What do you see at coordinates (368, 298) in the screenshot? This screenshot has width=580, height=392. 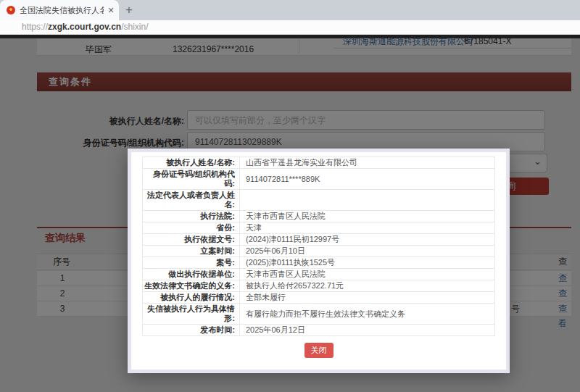 I see `detail-value: 全部未履行` at bounding box center [368, 298].